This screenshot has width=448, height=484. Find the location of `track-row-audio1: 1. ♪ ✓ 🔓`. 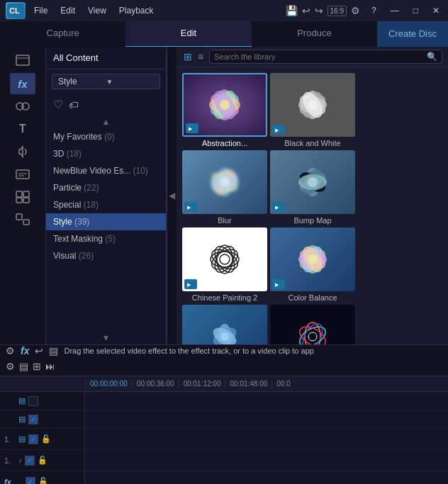

track-row-audio1: 1. ♪ ✓ 🔓 is located at coordinates (224, 461).